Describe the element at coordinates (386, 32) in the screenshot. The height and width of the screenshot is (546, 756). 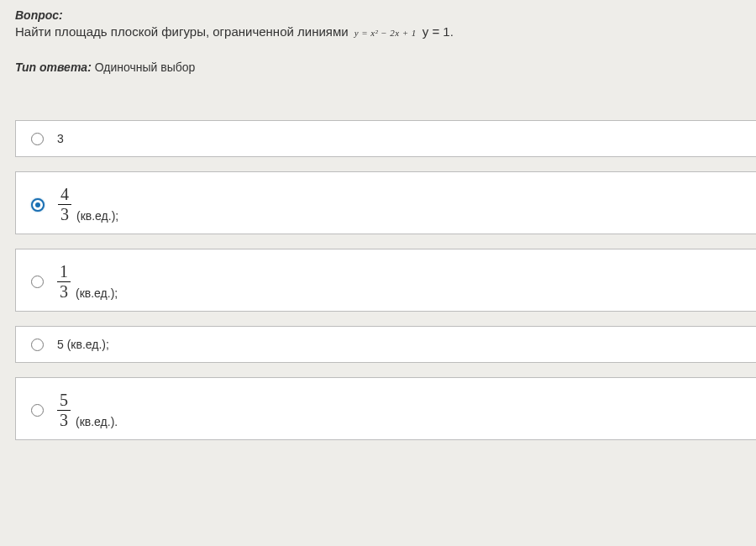
I see `question-text: Найти площадь плоской фигуры, ограниченн…` at that location.